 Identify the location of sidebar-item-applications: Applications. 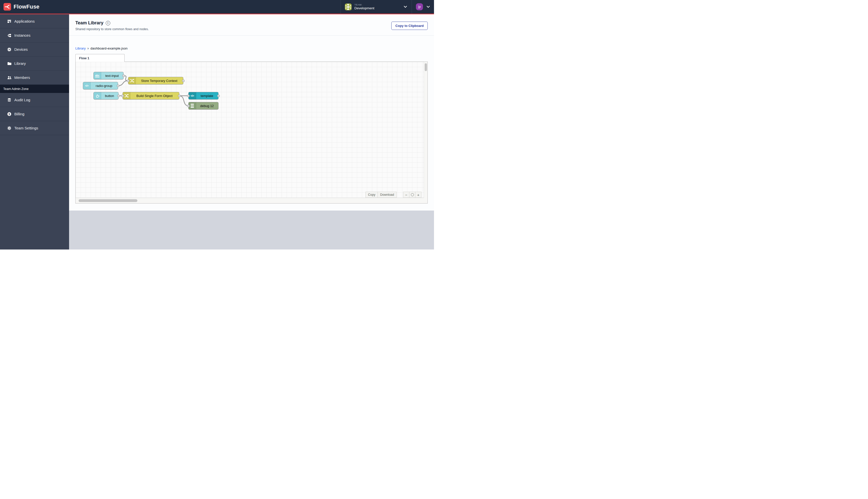
(35, 21).